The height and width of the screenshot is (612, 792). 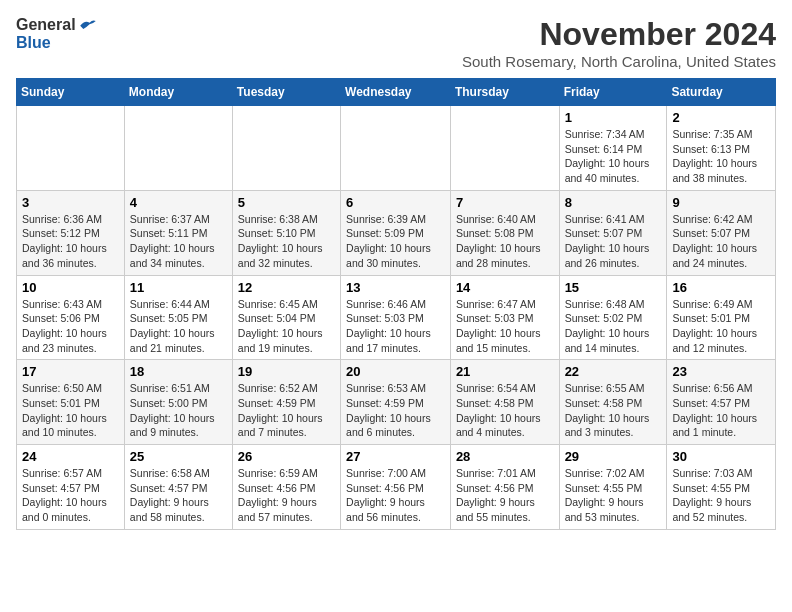 I want to click on day-number: 20, so click(x=396, y=372).